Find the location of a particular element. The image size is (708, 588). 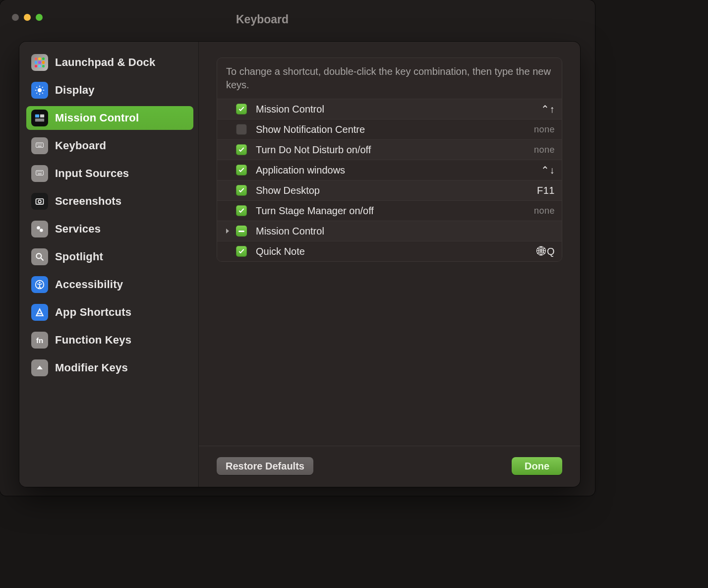

sidebar-item-label: Services is located at coordinates (78, 229).